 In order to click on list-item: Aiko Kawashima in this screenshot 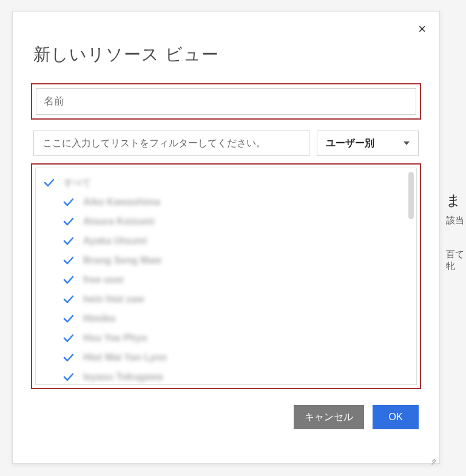, I will do `click(226, 202)`.